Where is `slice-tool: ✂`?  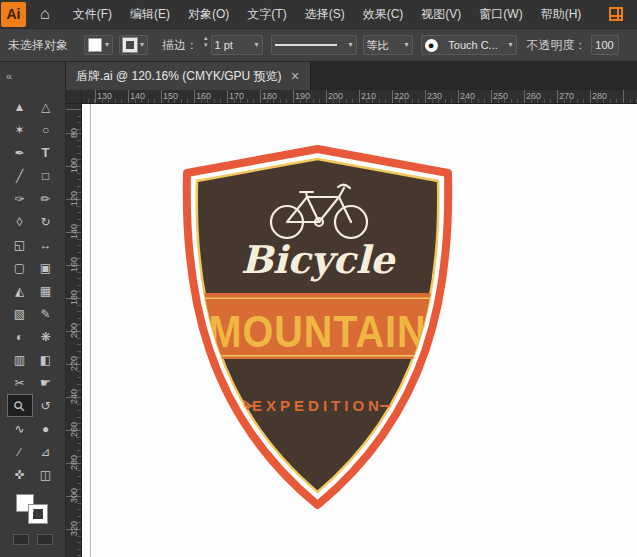
slice-tool: ✂ is located at coordinates (20, 382).